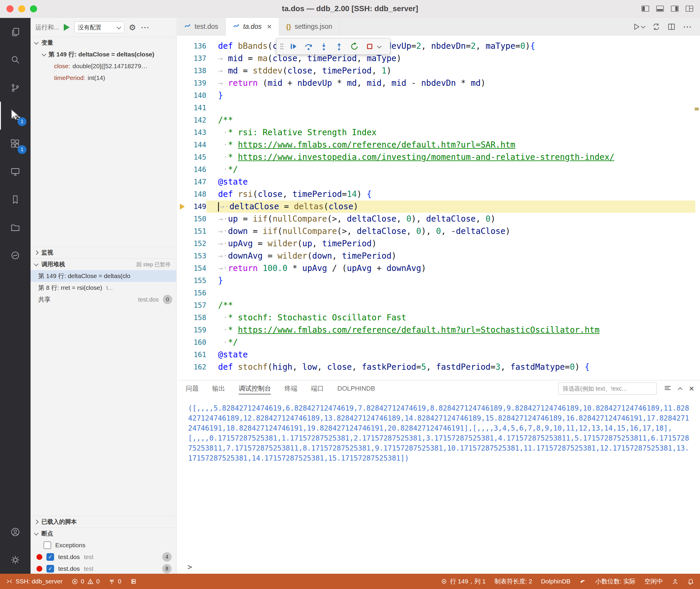 The height and width of the screenshot is (589, 700). What do you see at coordinates (439, 268) in the screenshot?
I see `code-line: 154→·return 100.0 * upAvg / (upAvg + dow…` at bounding box center [439, 268].